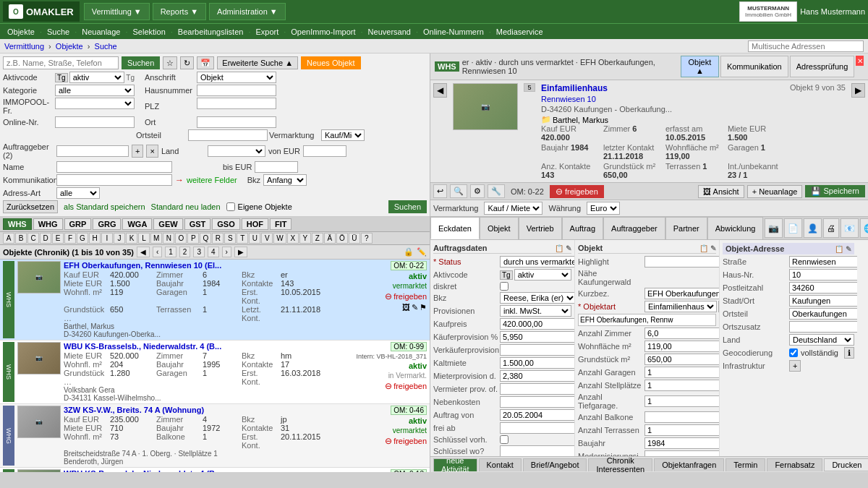  What do you see at coordinates (682, 333) in the screenshot?
I see `anz-zimmer-input` at bounding box center [682, 333].